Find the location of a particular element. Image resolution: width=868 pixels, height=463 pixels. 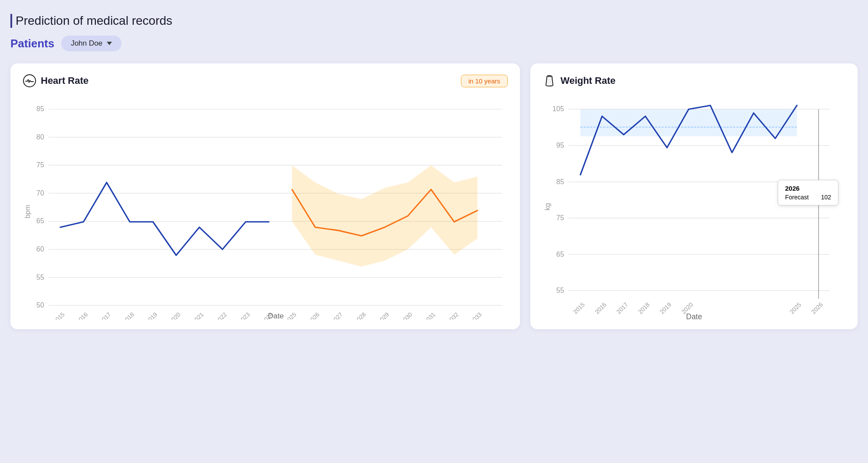

svg-text: 2030 is located at coordinates (407, 315).